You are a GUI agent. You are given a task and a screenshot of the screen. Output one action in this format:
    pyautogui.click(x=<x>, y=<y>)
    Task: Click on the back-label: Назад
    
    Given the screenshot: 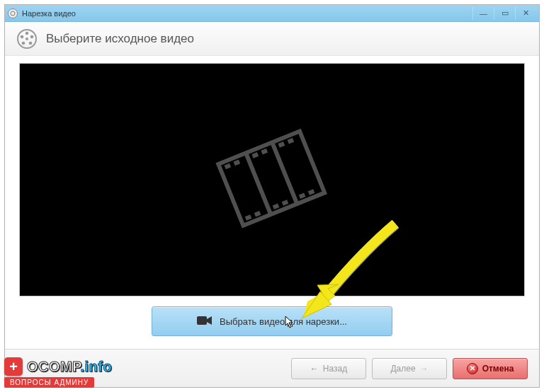 What is the action you would take?
    pyautogui.click(x=335, y=369)
    